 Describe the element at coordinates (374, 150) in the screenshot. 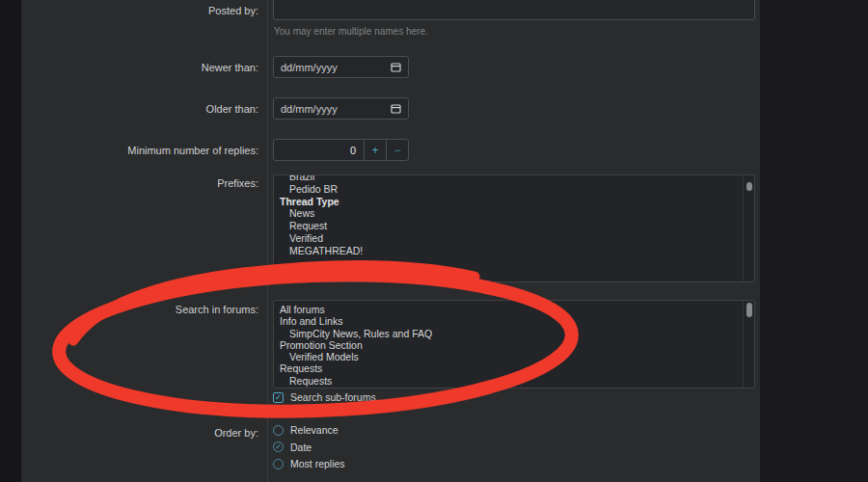

I see `increment-button: +` at that location.